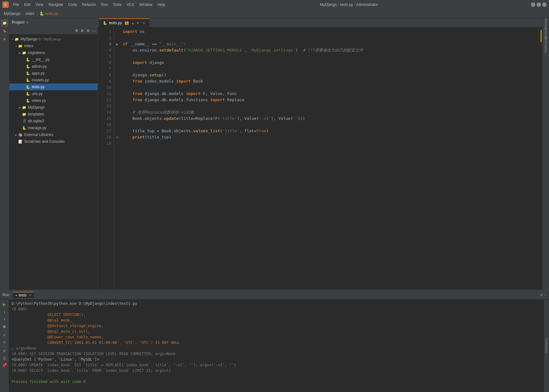  Describe the element at coordinates (53, 121) in the screenshot. I see `tree-item-db: 🗄 db.sqlite3` at that location.